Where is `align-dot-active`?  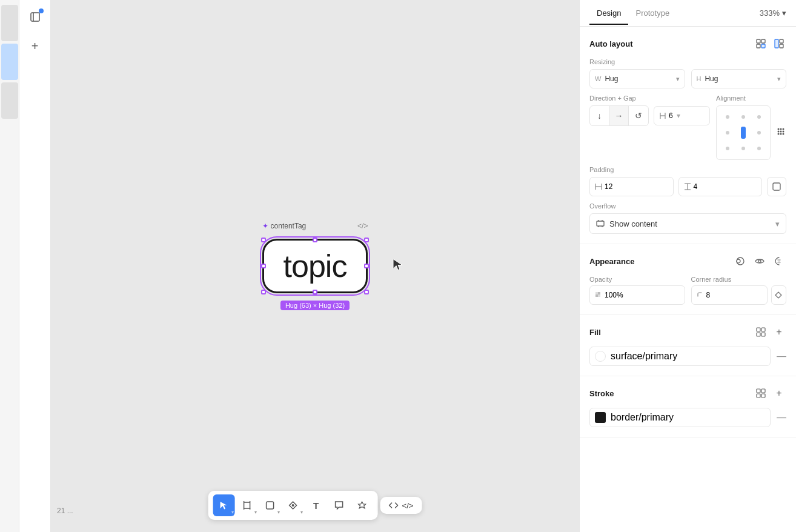
align-dot-active is located at coordinates (743, 133).